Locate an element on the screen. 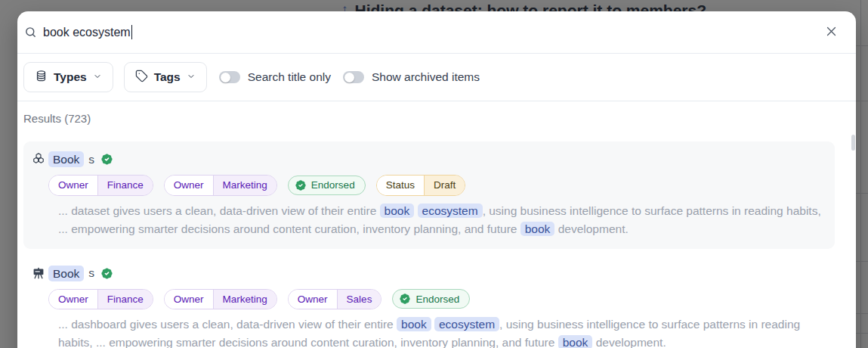 This screenshot has height=348, width=868. text-caret is located at coordinates (132, 32).